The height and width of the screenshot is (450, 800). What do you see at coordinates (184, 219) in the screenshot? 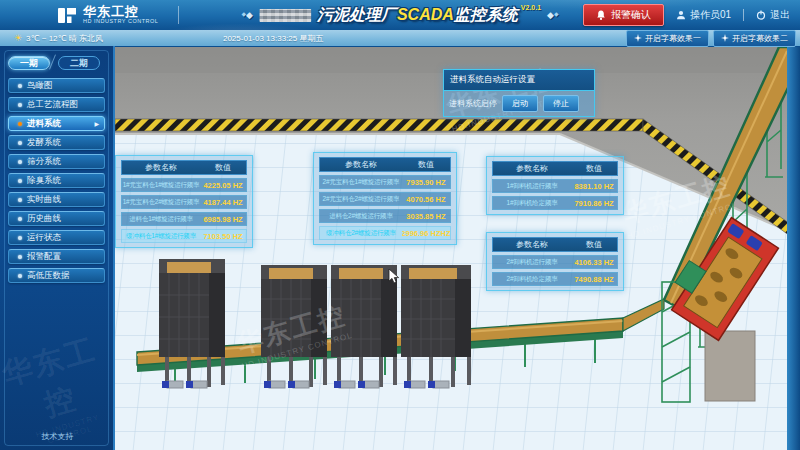
I see `table-row: 进料仓1#螺旋运行频率6985.98 HZ` at bounding box center [184, 219].